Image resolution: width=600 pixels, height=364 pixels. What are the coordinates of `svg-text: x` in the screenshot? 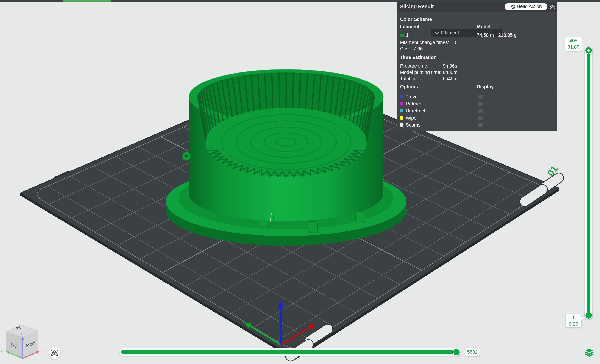 It's located at (43, 350).